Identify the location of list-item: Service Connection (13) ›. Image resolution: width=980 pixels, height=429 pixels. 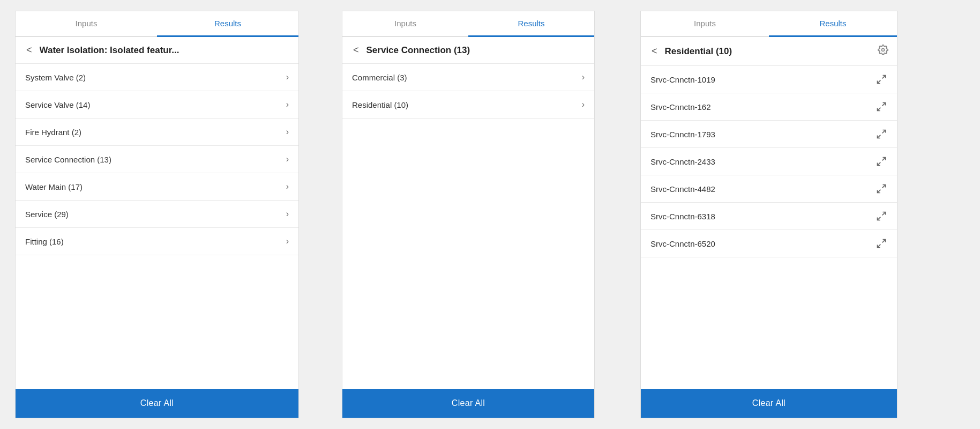
(157, 160).